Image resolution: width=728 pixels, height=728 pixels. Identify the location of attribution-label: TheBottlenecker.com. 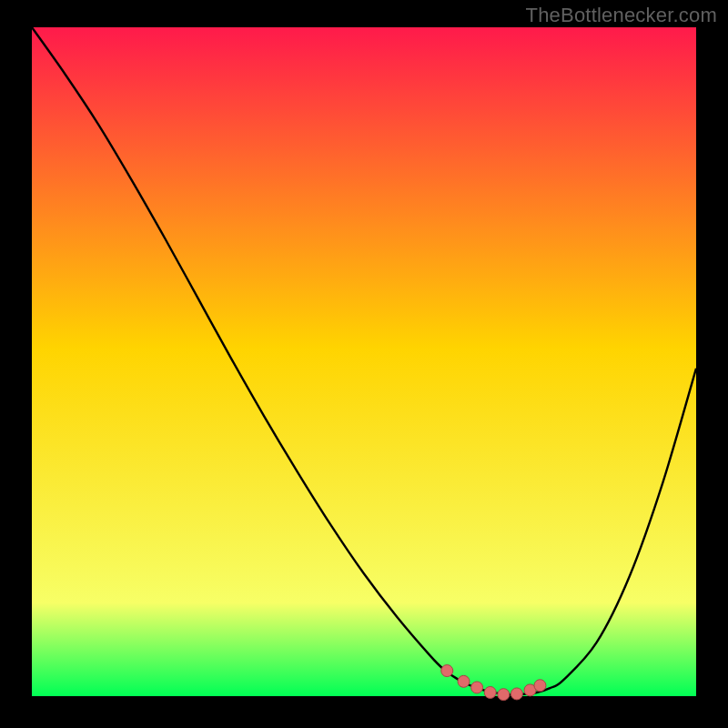
(622, 15).